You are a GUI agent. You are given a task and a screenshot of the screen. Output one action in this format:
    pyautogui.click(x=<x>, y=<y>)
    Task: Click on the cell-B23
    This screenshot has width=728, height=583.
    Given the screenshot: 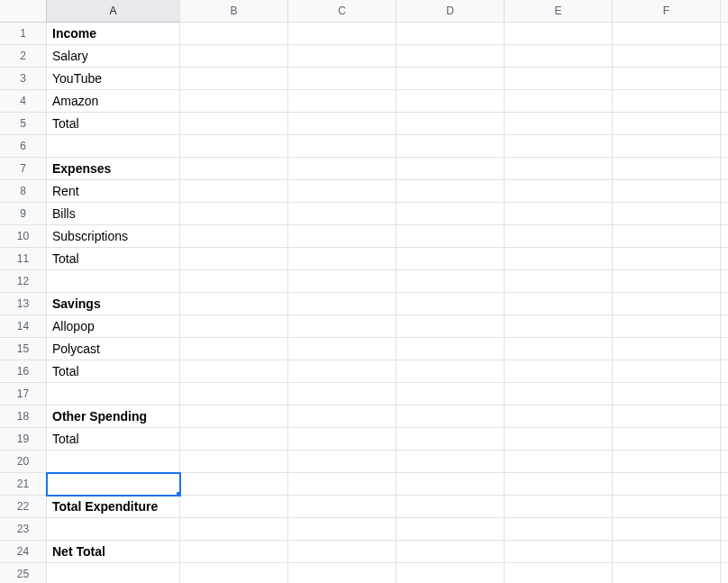 What is the action you would take?
    pyautogui.click(x=234, y=530)
    